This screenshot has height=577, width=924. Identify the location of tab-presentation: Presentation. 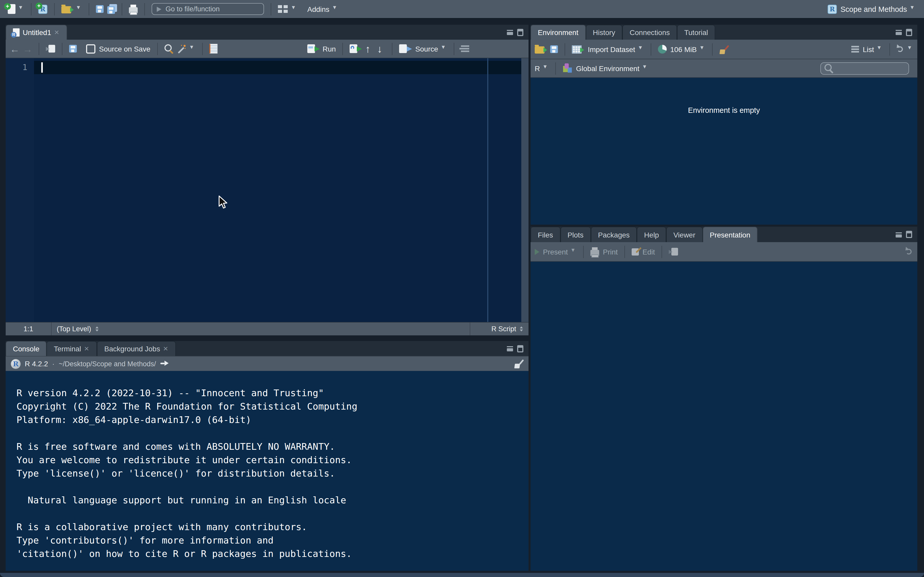
(730, 234).